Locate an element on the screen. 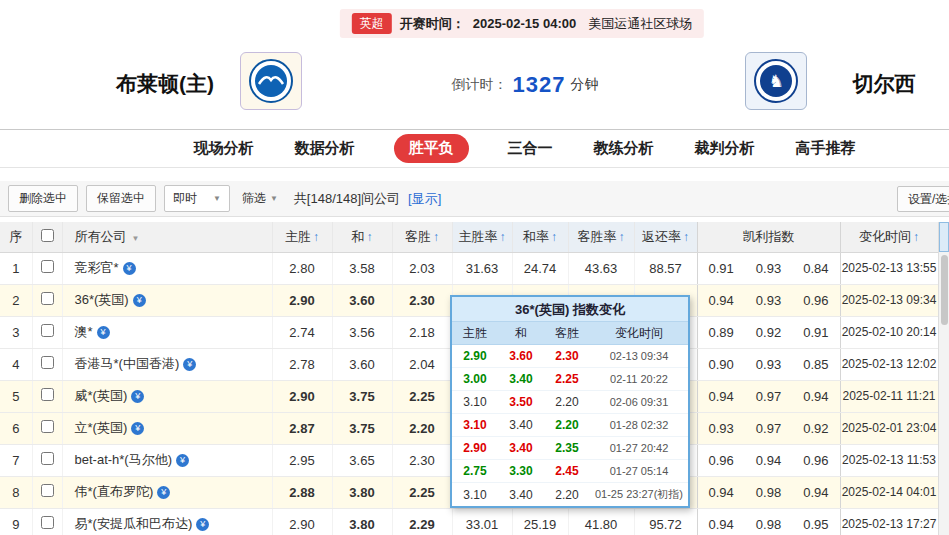 This screenshot has height=535, width=949. popup-rows: 2.903.602.3002-13 09:343.003.402.2502-11… is located at coordinates (570, 426).